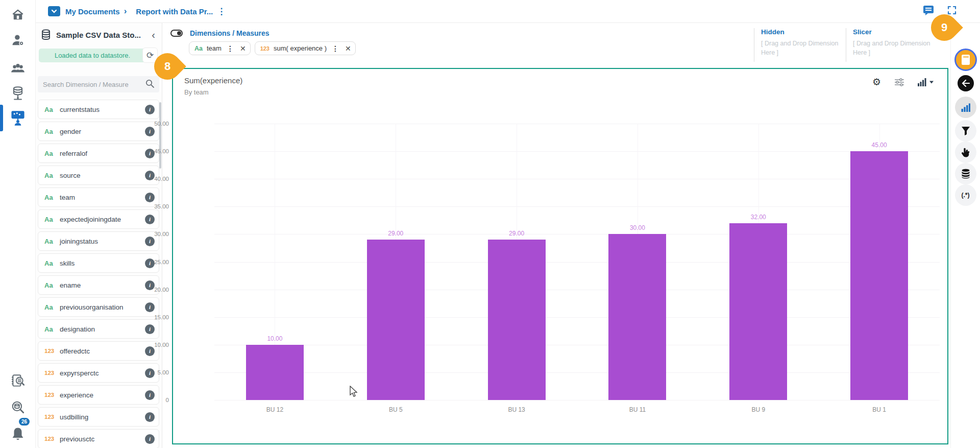 The width and height of the screenshot is (980, 448). What do you see at coordinates (67, 264) in the screenshot?
I see `field-label: skills` at bounding box center [67, 264].